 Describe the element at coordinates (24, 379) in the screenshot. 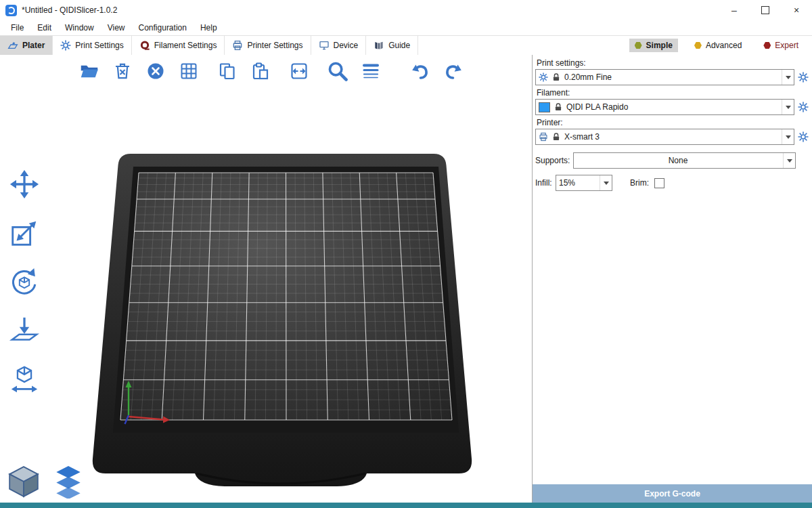

I see `measure-tool-button` at that location.